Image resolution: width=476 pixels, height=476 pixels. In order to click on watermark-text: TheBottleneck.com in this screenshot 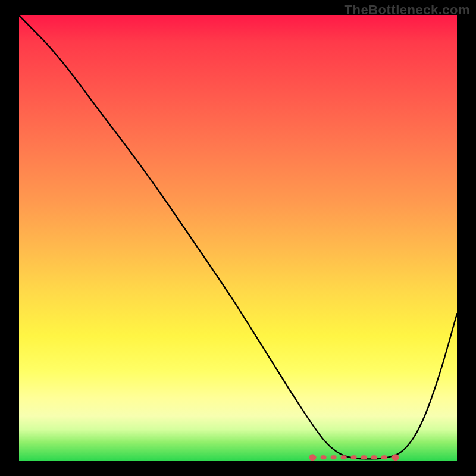, I will do `click(407, 10)`.